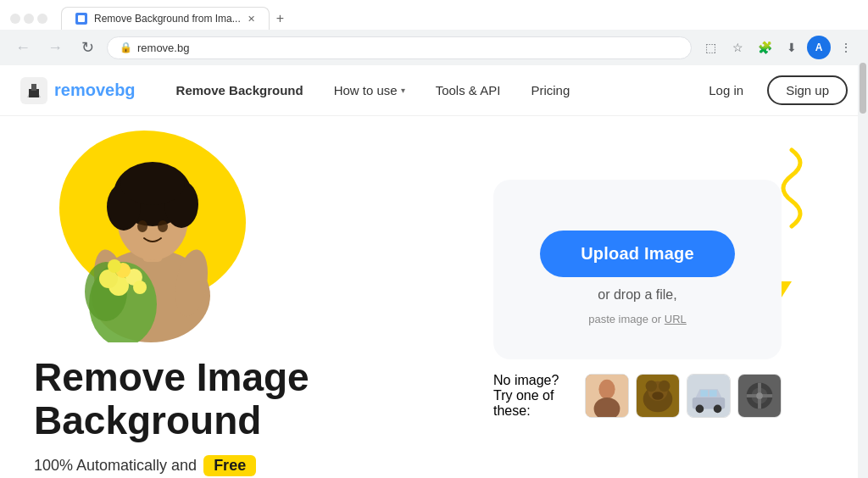 The image size is (868, 478). I want to click on upload-dropzone: Upload Image or drop a file, paste image…, so click(637, 270).